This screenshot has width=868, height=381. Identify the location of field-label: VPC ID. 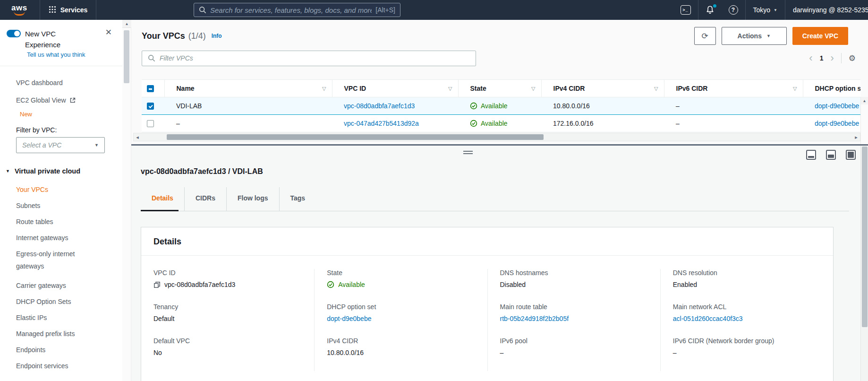
(228, 273).